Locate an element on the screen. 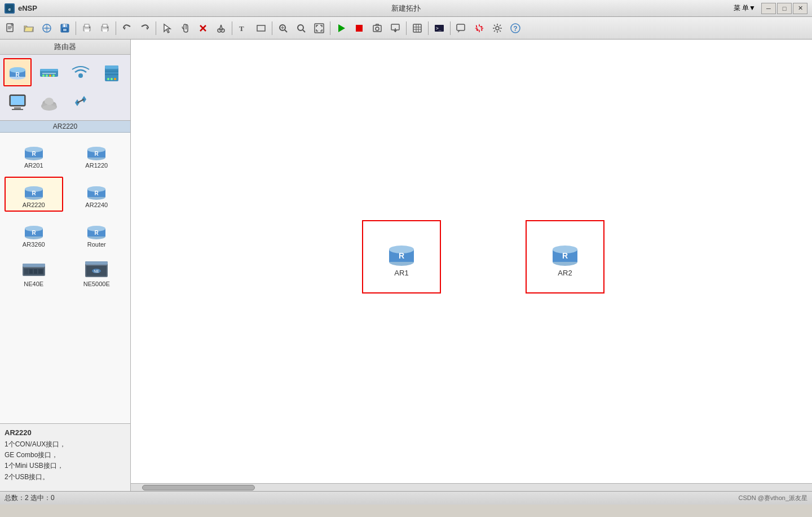 This screenshot has height=517, width=812. close-btn: ✕ is located at coordinates (800, 8).